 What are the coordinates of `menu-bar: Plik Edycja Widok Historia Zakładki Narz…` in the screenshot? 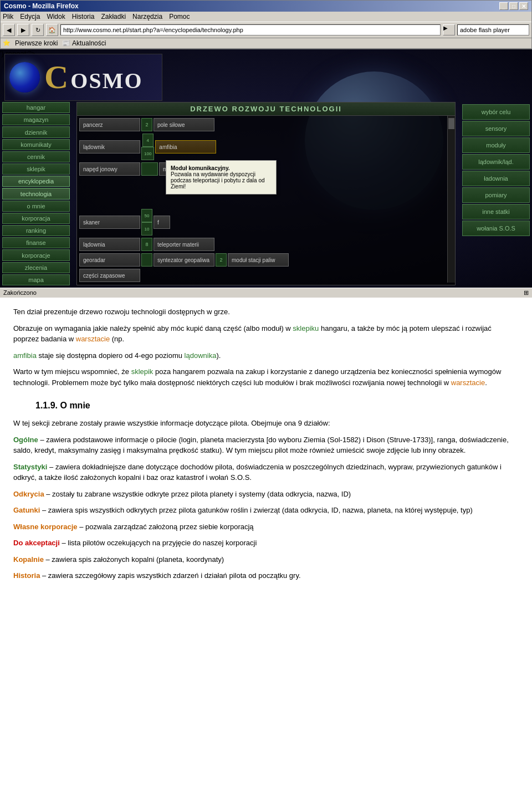 It's located at (266, 17).